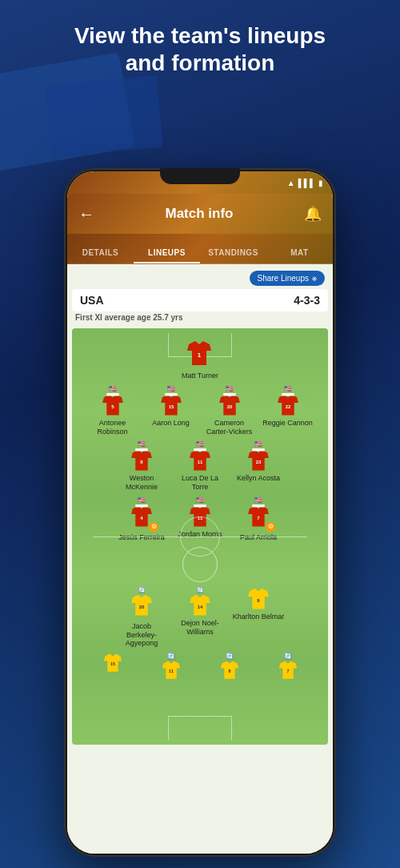 This screenshot has width=400, height=868. Describe the element at coordinates (200, 360) in the screenshot. I see `goalkeeper-row: 1 Matt Turner` at that location.